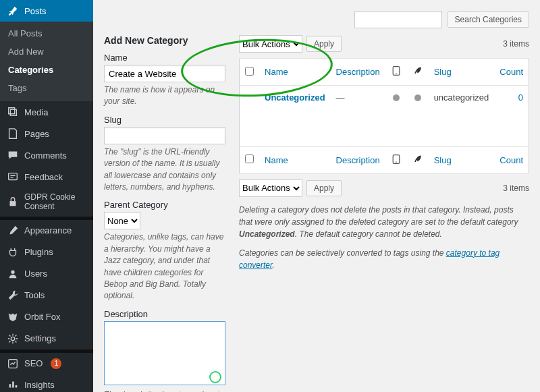 The image size is (540, 392). What do you see at coordinates (13, 296) in the screenshot?
I see `wrench-icon` at bounding box center [13, 296].